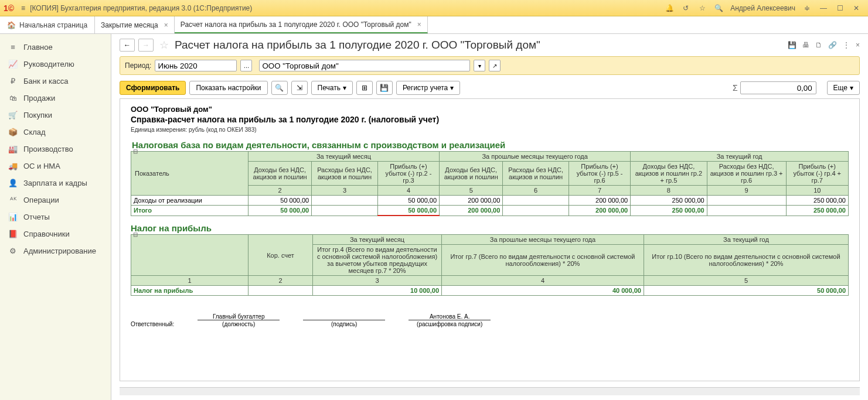 The image size is (868, 400). What do you see at coordinates (301, 25) in the screenshot?
I see `tab-tax-report: Расчет налога на прибыль за 1 полугодие …` at bounding box center [301, 25].